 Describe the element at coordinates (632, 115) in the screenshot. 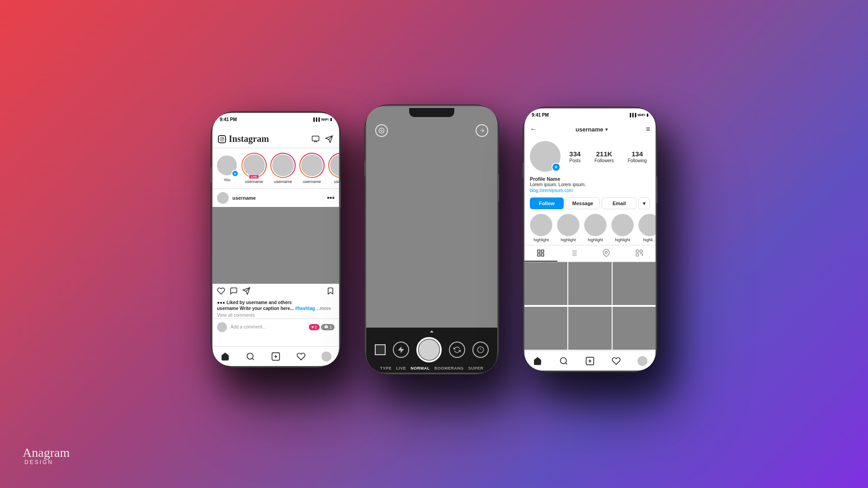

I see `signal-icon-p3: ▐▐▐` at that location.